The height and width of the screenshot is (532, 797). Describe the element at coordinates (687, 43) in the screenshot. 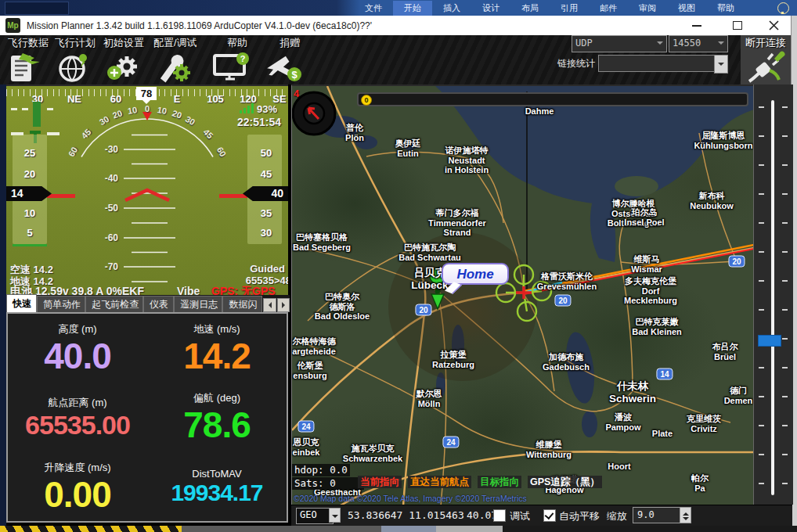

I see `baud-value: 14550` at that location.